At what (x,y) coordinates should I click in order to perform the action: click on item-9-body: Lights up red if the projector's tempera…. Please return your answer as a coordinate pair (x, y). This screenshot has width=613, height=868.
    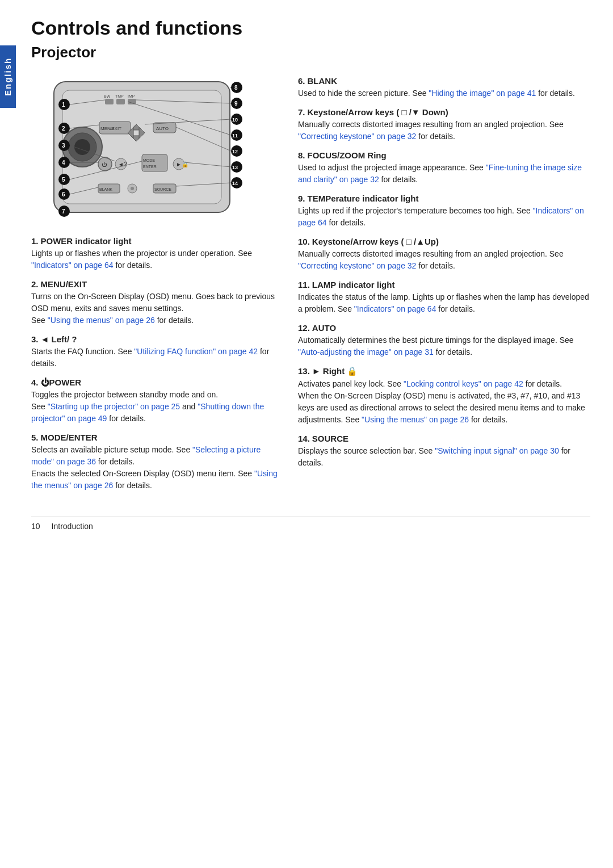
    Looking at the image, I should click on (444, 217).